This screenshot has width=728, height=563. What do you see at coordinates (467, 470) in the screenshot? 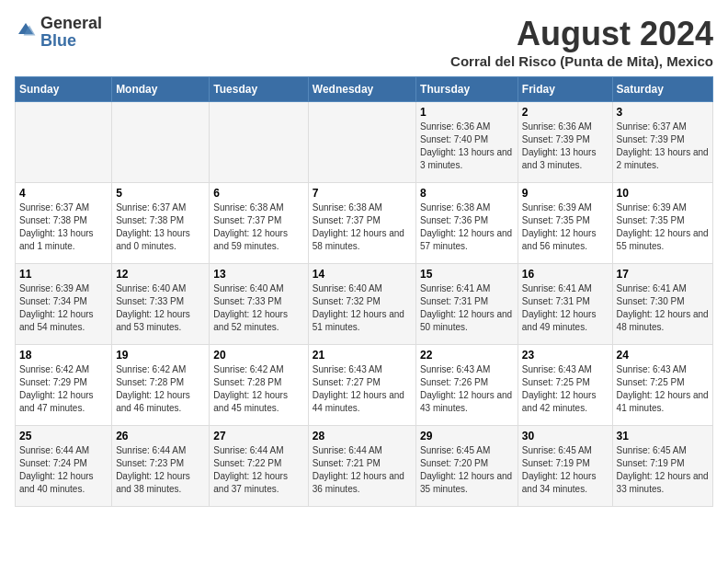
I see `day-info: Sunrise: 6:45 AM Sunset: 7:20 PM Dayligh…` at bounding box center [467, 470].